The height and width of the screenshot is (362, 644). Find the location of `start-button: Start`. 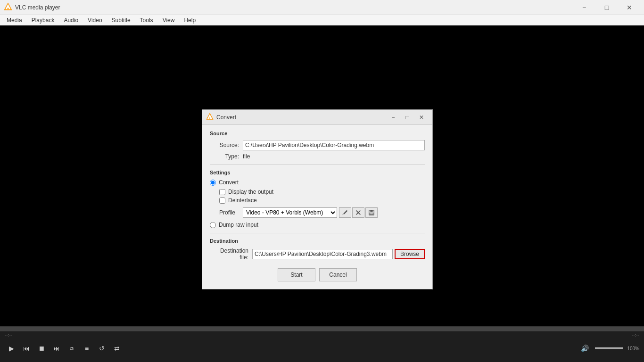

start-button: Start is located at coordinates (297, 275).